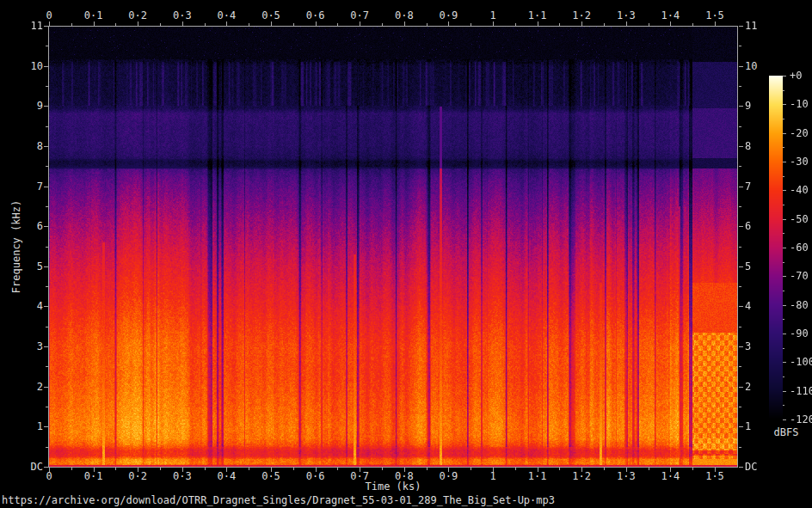 Image resolution: width=812 pixels, height=508 pixels. Describe the element at coordinates (25, 266) in the screenshot. I see `y-tick-label-left: 5` at that location.